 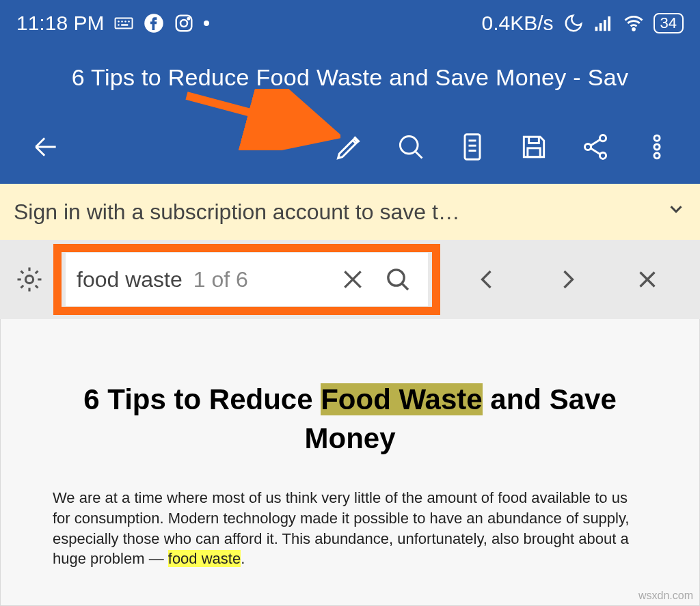 I want to click on find-input-box: food waste 1 of 6, so click(x=247, y=279).